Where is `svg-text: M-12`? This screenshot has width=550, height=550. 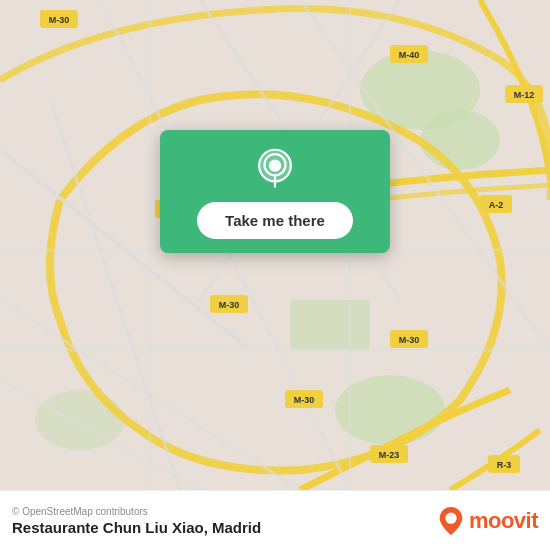
svg-text: M-12 is located at coordinates (524, 95).